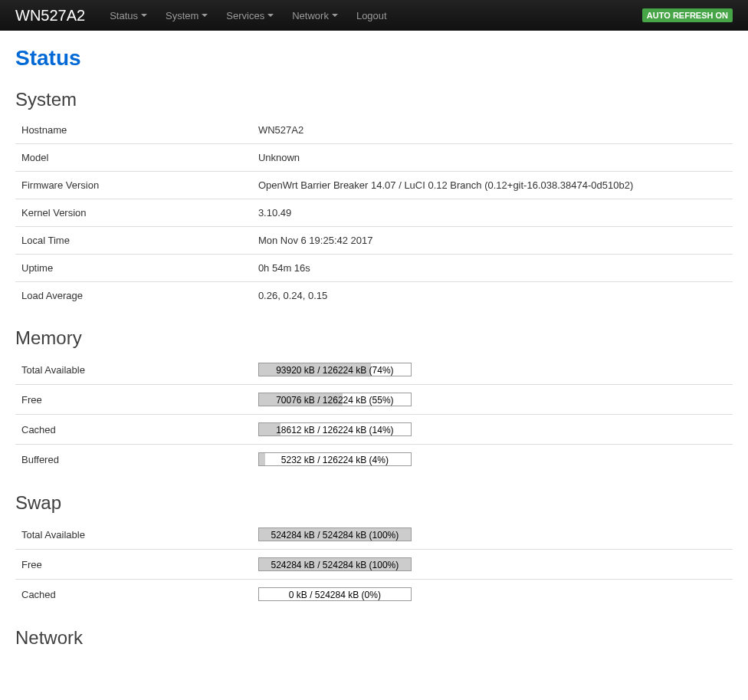 The height and width of the screenshot is (700, 748). Describe the element at coordinates (374, 296) in the screenshot. I see `table-row: Load Average0.26, 0.24, 0.15` at that location.